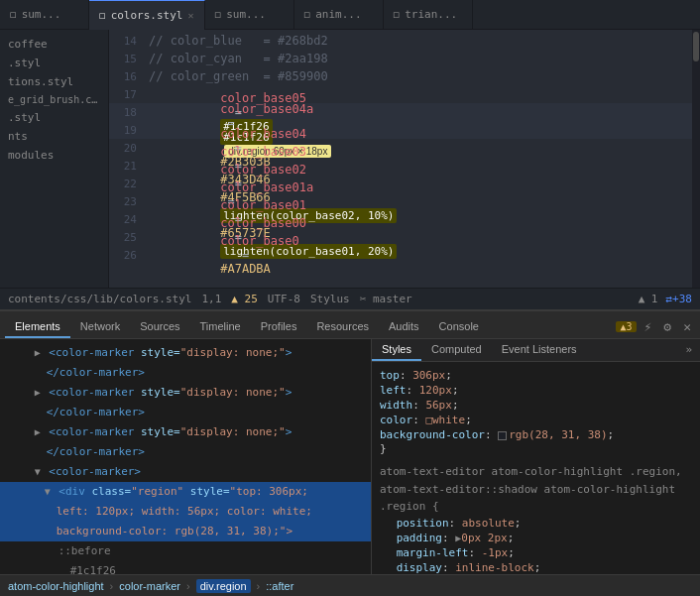  What do you see at coordinates (127, 202) in the screenshot?
I see `line-num-23: 23` at bounding box center [127, 202].